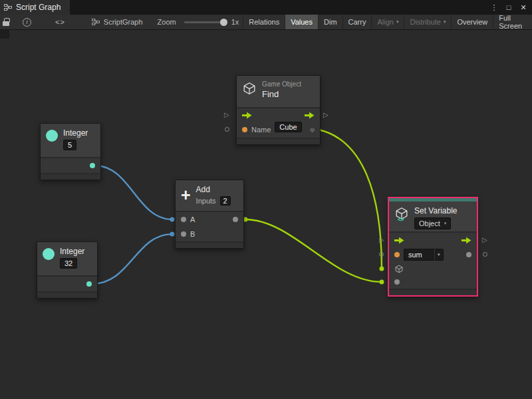 This screenshot has width=532, height=399. Describe the element at coordinates (424, 255) in the screenshot. I see `variable-select: sum ▾` at that location.